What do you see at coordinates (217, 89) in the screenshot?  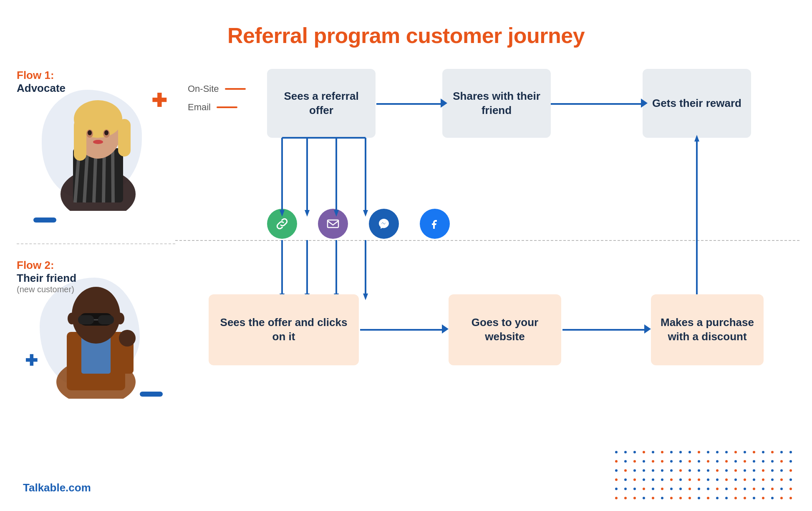 I see `onsite-label: On-Site` at bounding box center [217, 89].